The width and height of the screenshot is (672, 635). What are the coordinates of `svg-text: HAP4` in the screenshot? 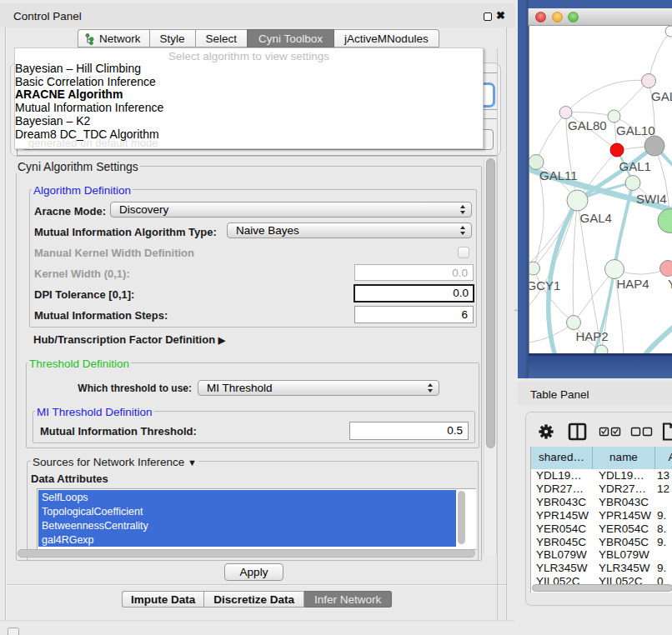 It's located at (634, 283).